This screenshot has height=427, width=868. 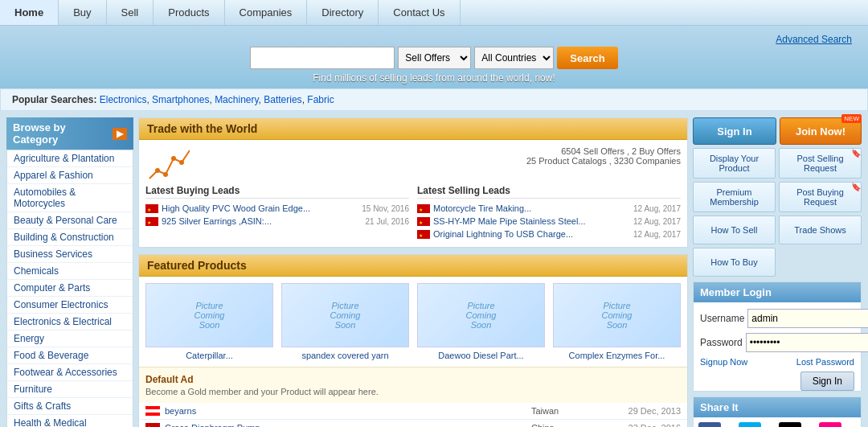 I want to click on member-signin-button: Sign In, so click(x=828, y=381).